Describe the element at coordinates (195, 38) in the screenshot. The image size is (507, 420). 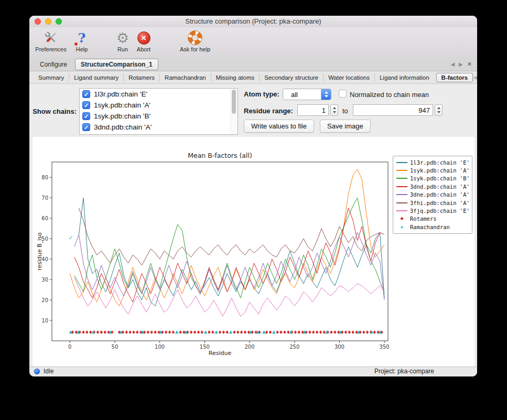
I see `life-ring-icon` at that location.